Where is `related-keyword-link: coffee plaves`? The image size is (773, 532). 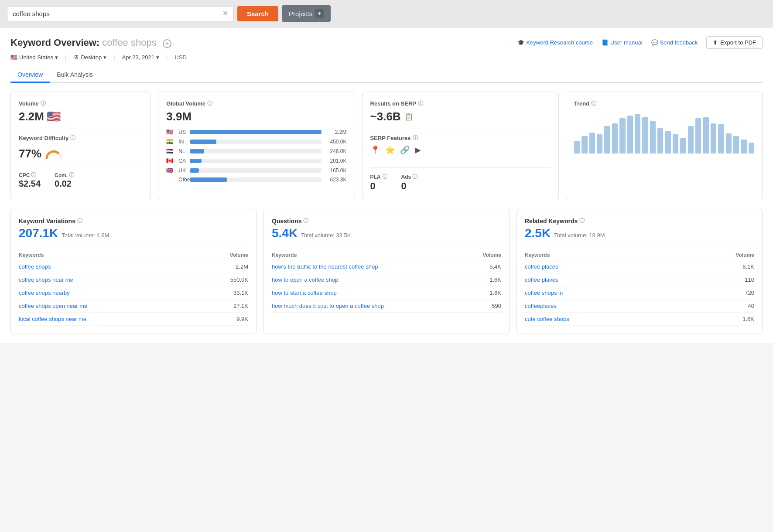 related-keyword-link: coffee plaves is located at coordinates (541, 280).